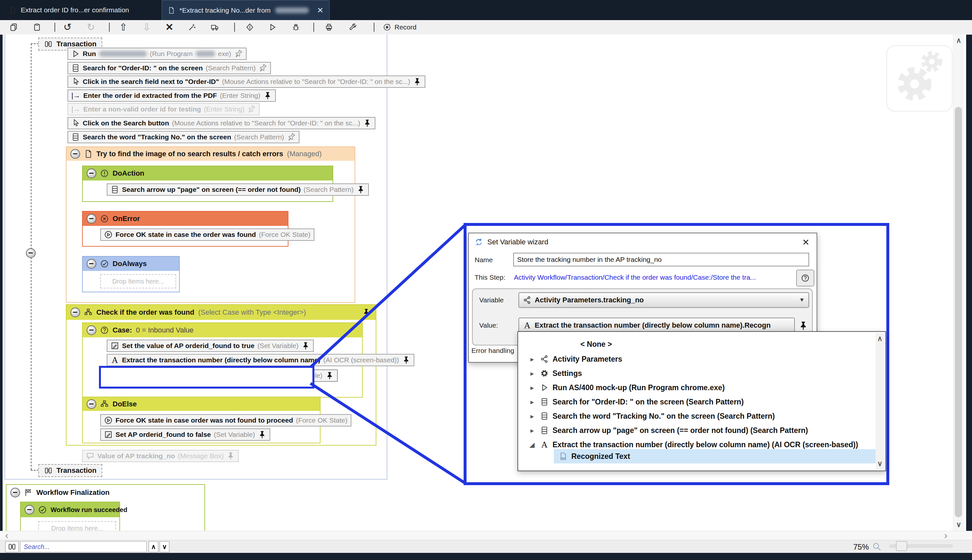 The width and height of the screenshot is (972, 560). I want to click on value-field: A Extract the transaction number (direct…, so click(657, 325).